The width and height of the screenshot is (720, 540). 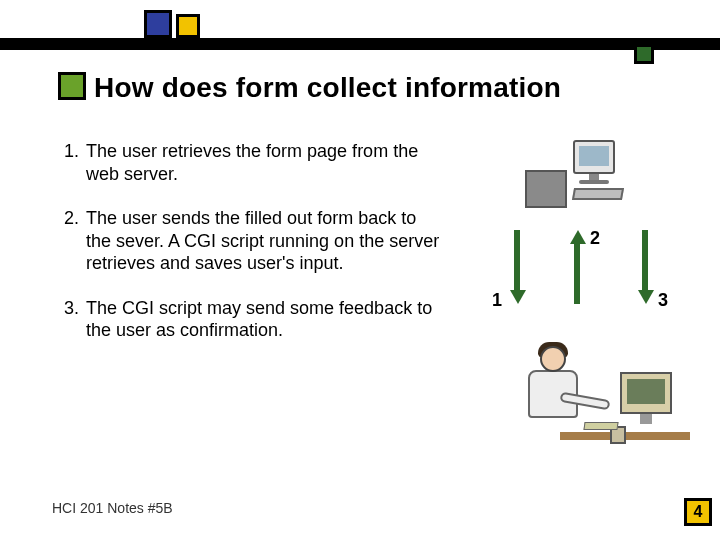 I want to click on item-text: The user sends the filled out form back …, so click(x=265, y=241).